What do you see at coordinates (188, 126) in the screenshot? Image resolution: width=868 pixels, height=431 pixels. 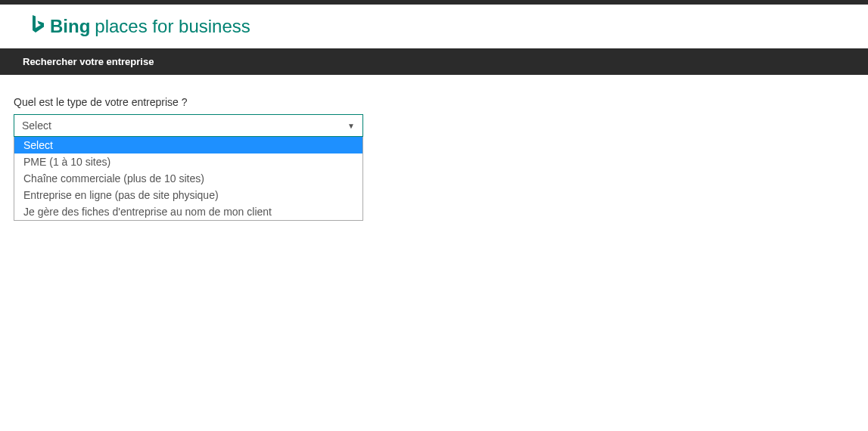 I see `business-type-select: Select ▼` at bounding box center [188, 126].